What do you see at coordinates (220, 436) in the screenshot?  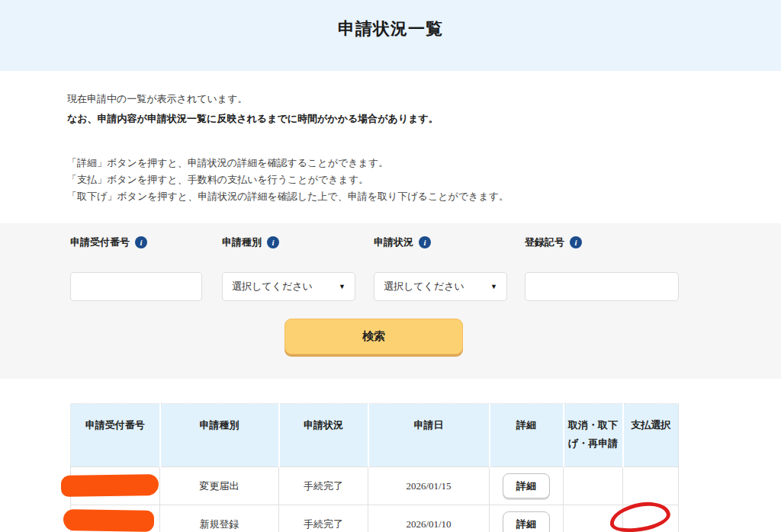 I see `header-application-type: 申請種別` at bounding box center [220, 436].